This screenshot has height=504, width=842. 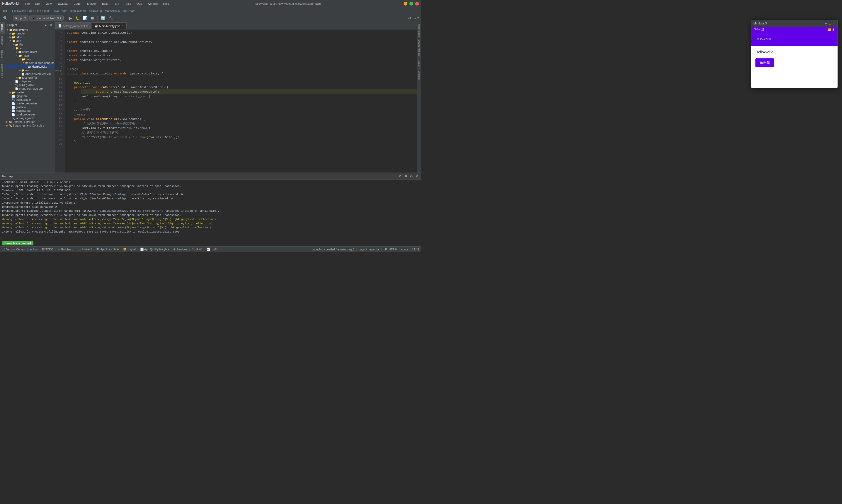 What do you see at coordinates (129, 249) in the screenshot?
I see `status-logcat: 🐱 Logcat` at bounding box center [129, 249].